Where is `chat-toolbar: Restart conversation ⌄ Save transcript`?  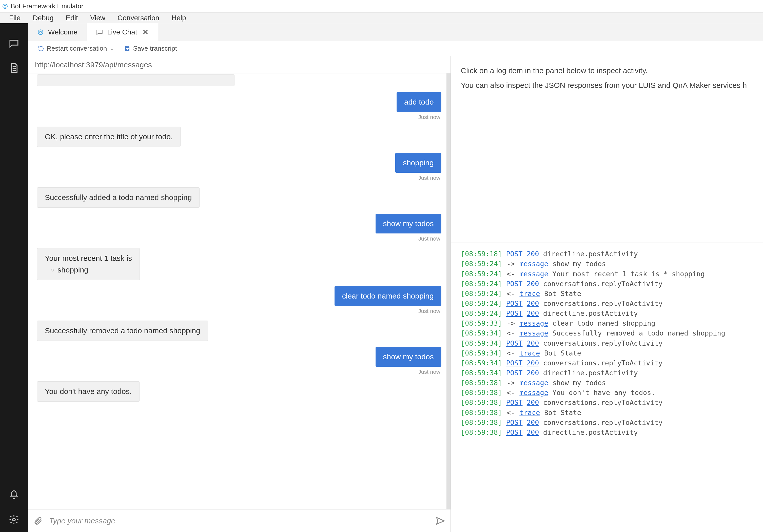 chat-toolbar: Restart conversation ⌄ Save transcript is located at coordinates (395, 49).